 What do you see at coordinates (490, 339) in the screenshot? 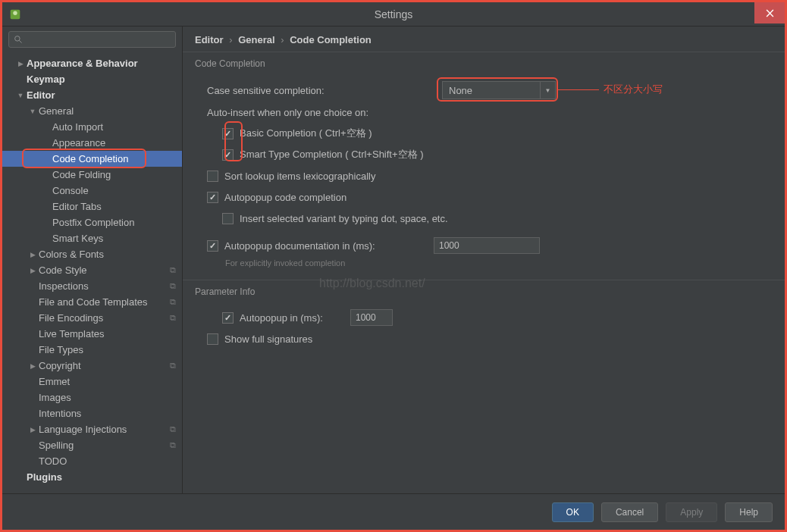
I see `row-show-full: Show full signatures` at bounding box center [490, 339].